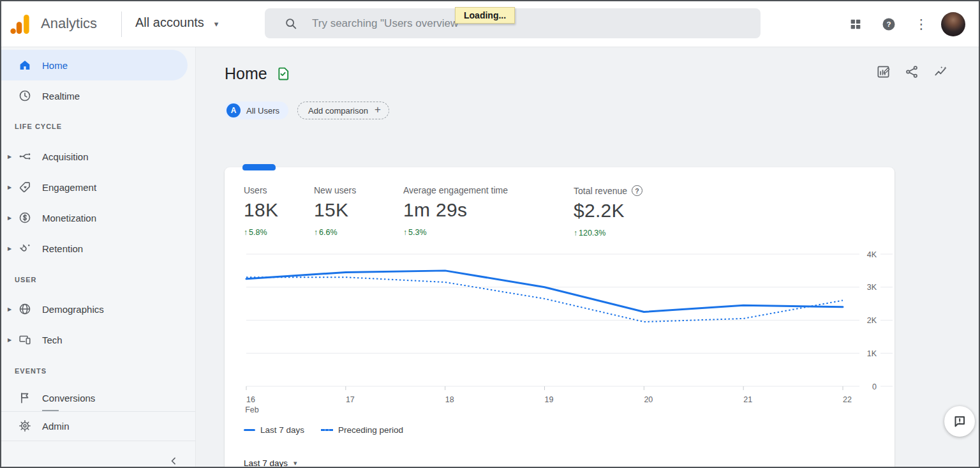  I want to click on sidebar-item-tech: ▶ Tech, so click(98, 340).